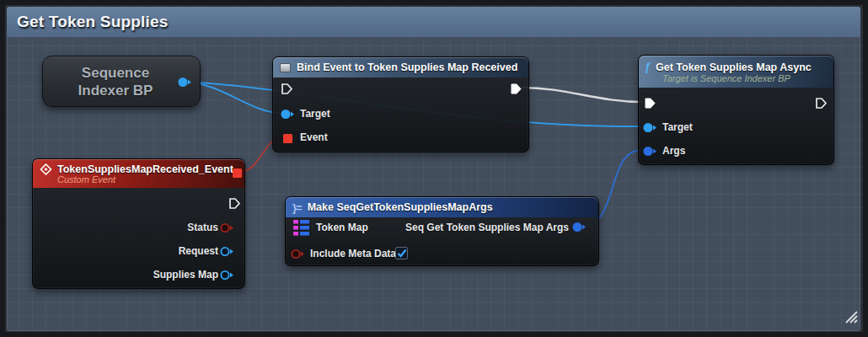 This screenshot has height=337, width=868. What do you see at coordinates (145, 169) in the screenshot?
I see `custom-event-title: TokenSuppliesMapReceived_Event` at bounding box center [145, 169].